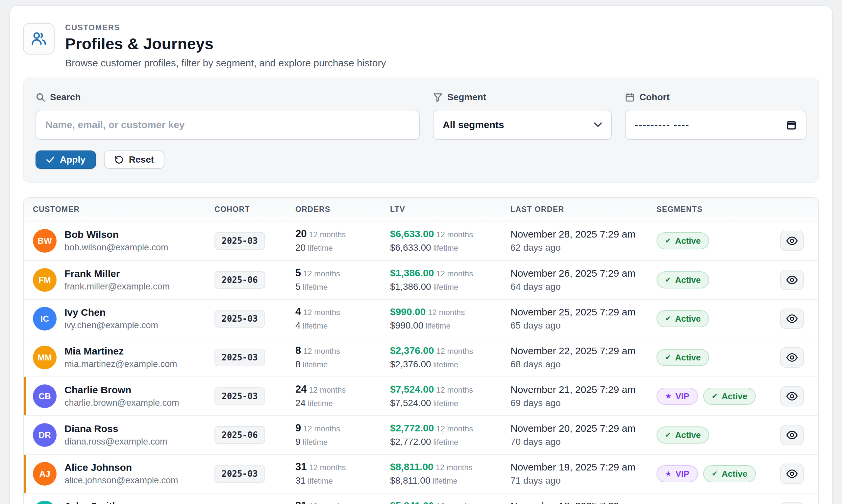 The height and width of the screenshot is (504, 842). I want to click on col-header-cohort: COHORT, so click(255, 210).